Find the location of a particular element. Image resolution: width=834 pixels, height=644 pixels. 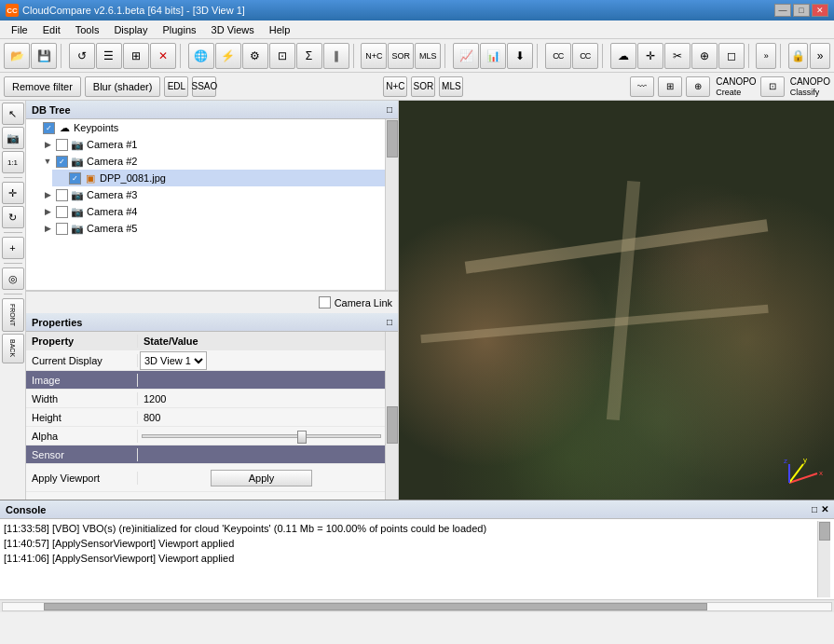

crosshair-button: ⊕ is located at coordinates (704, 56).